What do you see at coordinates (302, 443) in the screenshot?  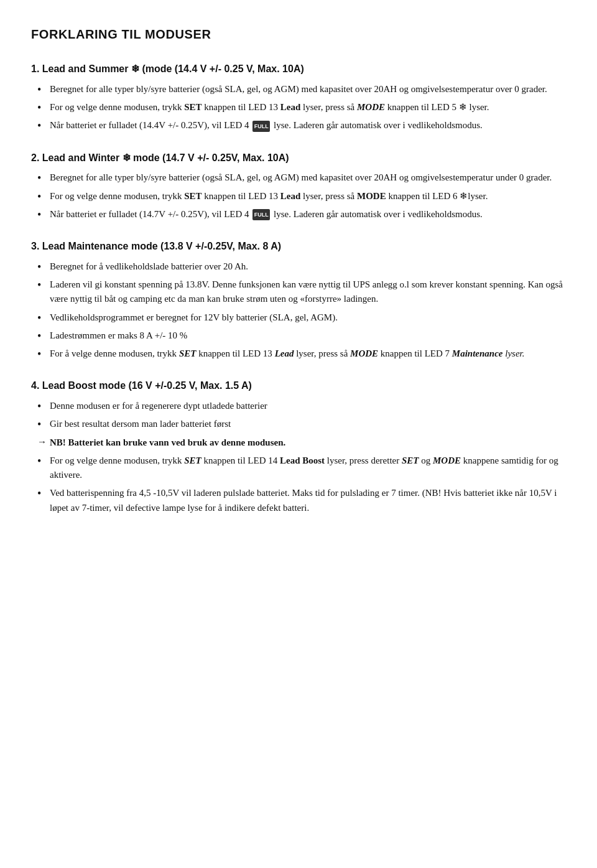 I see `list-item-arrow: NB! Batteriet kan bruke vann ved bruk av…` at bounding box center [302, 443].